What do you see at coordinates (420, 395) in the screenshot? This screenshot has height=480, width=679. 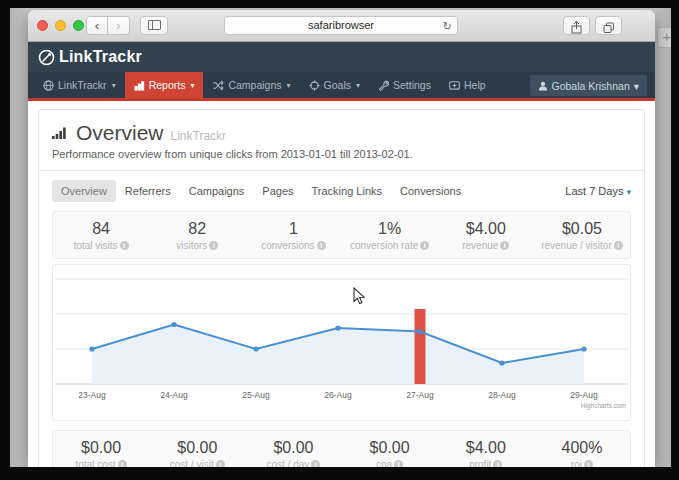 I see `svg-text: 27-Aug` at bounding box center [420, 395].